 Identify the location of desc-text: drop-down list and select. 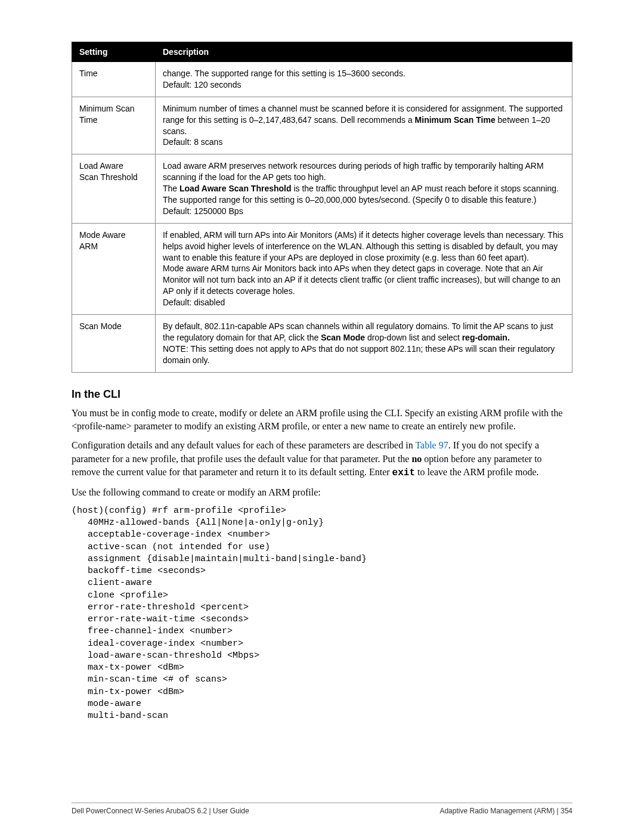
(414, 337).